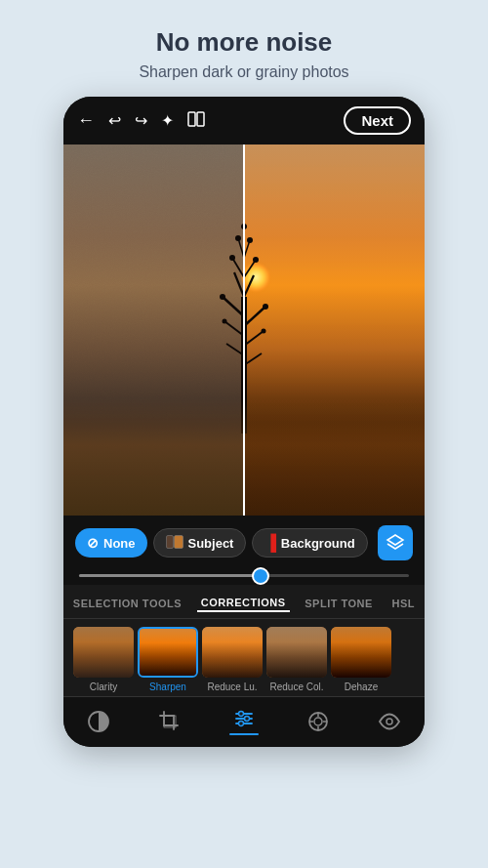 This screenshot has width=488, height=868. Describe the element at coordinates (232, 660) in the screenshot. I see `correction-reduce-luminance: Reduce Lu.` at that location.